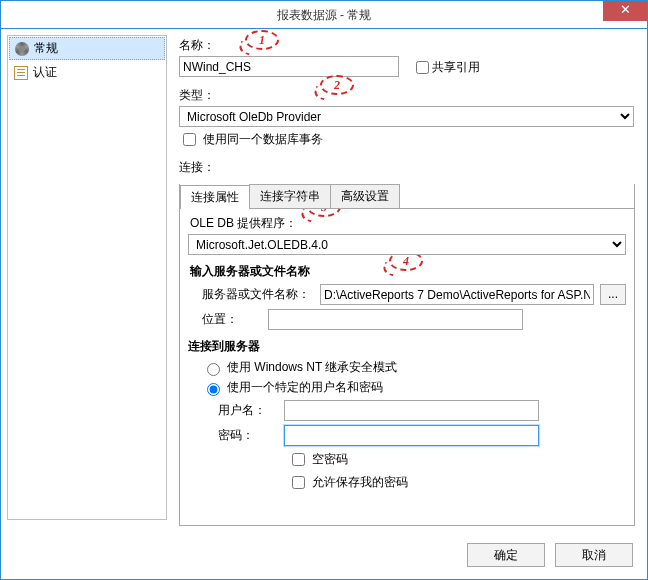  What do you see at coordinates (594, 555) in the screenshot?
I see `cancel-button: 取消` at bounding box center [594, 555].